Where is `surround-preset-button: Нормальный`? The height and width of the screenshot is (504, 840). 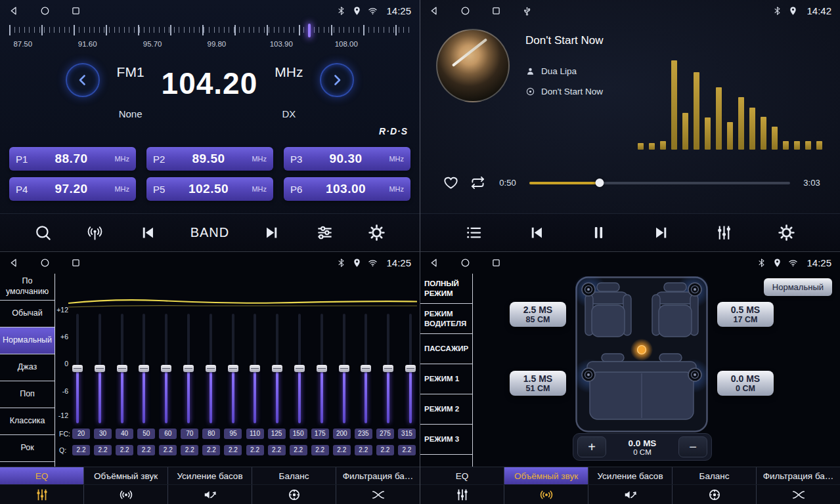
surround-preset-button: Нормальный is located at coordinates (798, 287).